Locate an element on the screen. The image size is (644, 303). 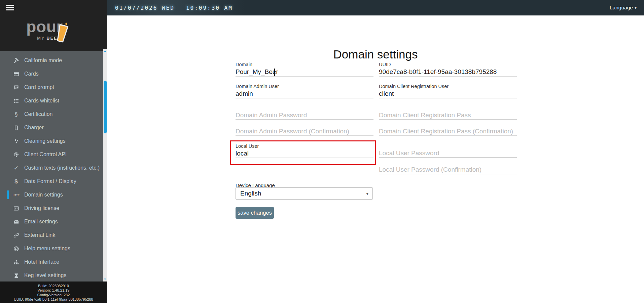
domain-admin-user-label: Domain Admin User is located at coordinates (305, 87).